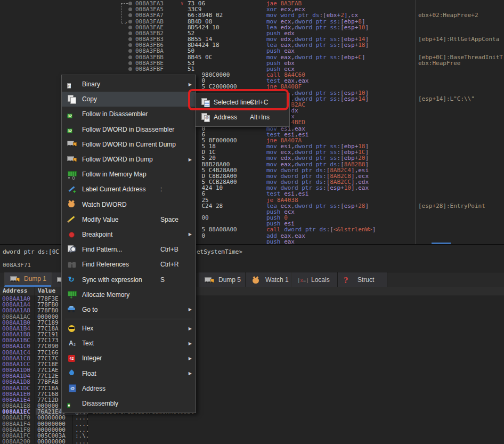 Image resolution: width=504 pixels, height=444 pixels. I want to click on menu-item-shortcut: Ctrl+B, so click(169, 249).